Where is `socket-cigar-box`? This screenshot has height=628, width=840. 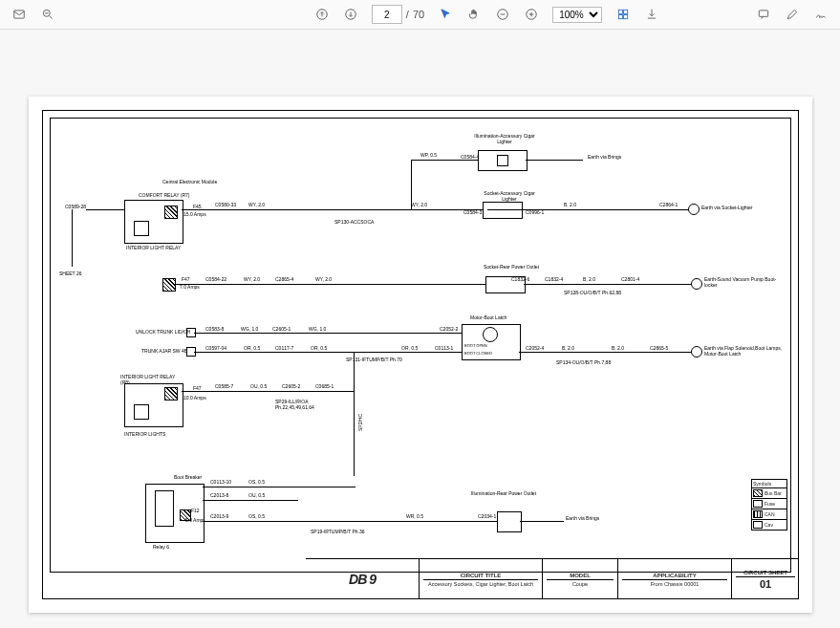
socket-cigar-box is located at coordinates (503, 210).